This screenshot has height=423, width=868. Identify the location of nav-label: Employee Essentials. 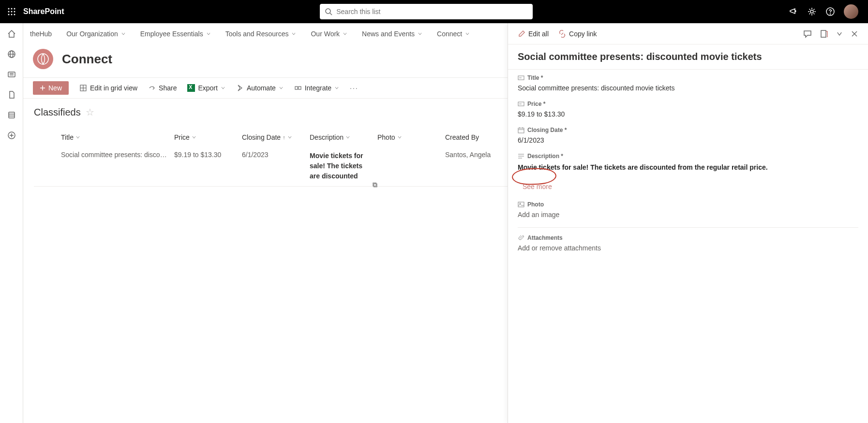
(172, 34).